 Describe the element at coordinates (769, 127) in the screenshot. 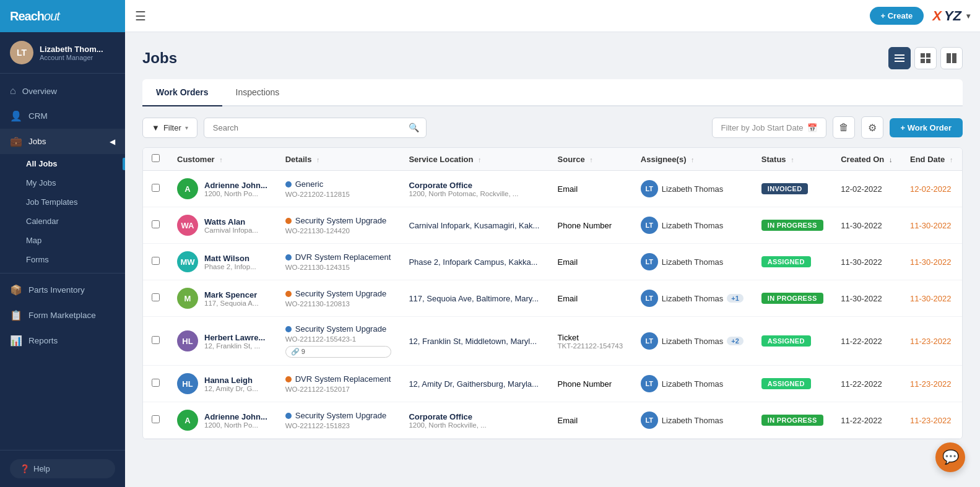

I see `date-filter: Filter by Job Start Date 📅` at that location.